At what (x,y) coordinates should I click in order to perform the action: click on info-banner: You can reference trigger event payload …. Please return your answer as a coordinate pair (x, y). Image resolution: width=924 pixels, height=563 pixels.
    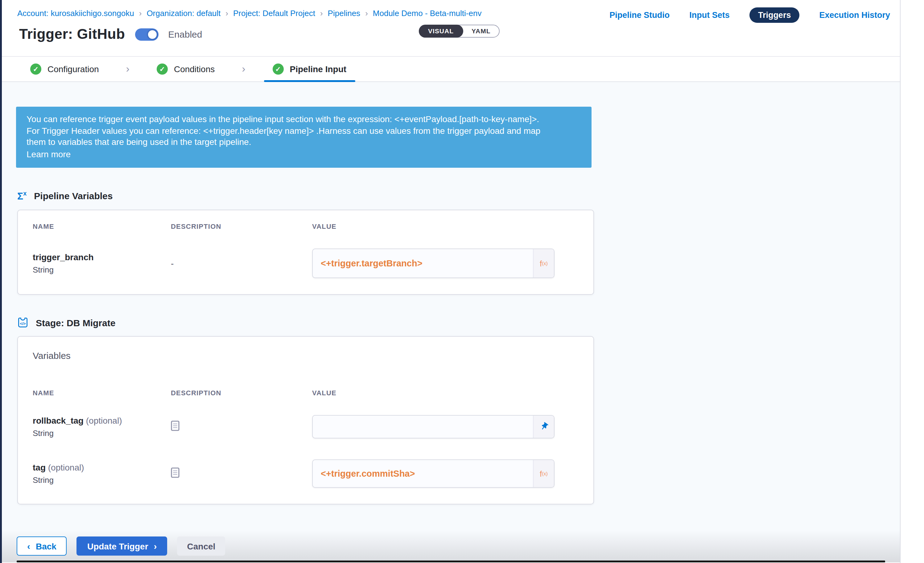
    Looking at the image, I should click on (304, 137).